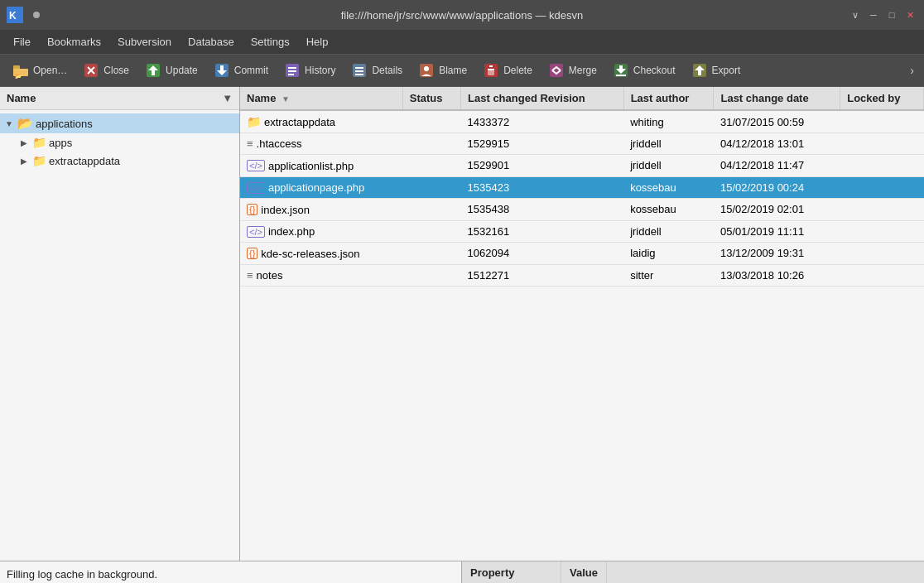  What do you see at coordinates (119, 99) in the screenshot?
I see `tree-header: Name ▼` at bounding box center [119, 99].